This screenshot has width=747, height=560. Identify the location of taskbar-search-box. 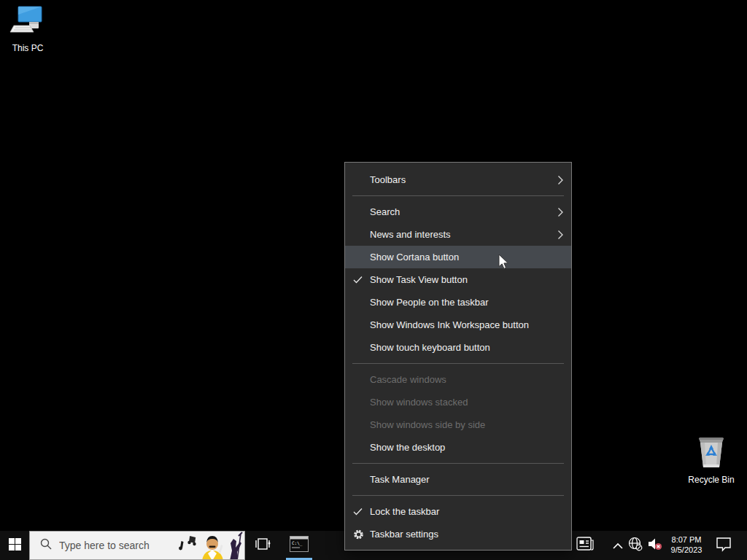
(137, 545).